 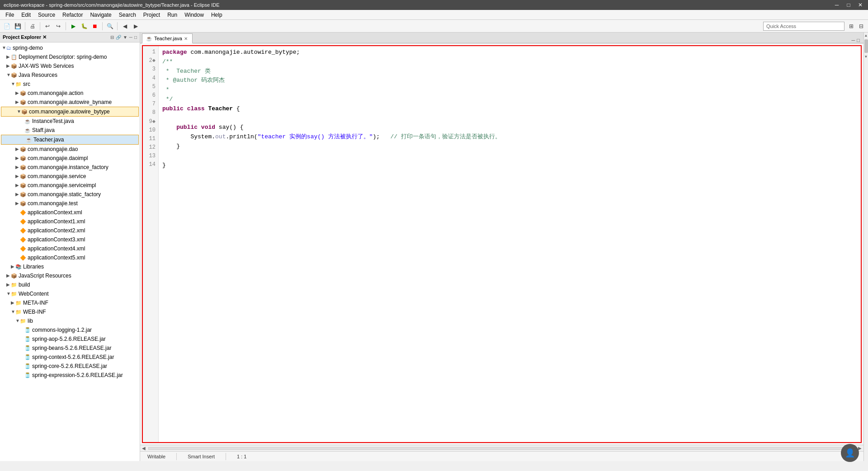 I want to click on view-menu-icon: ▼, so click(x=125, y=37).